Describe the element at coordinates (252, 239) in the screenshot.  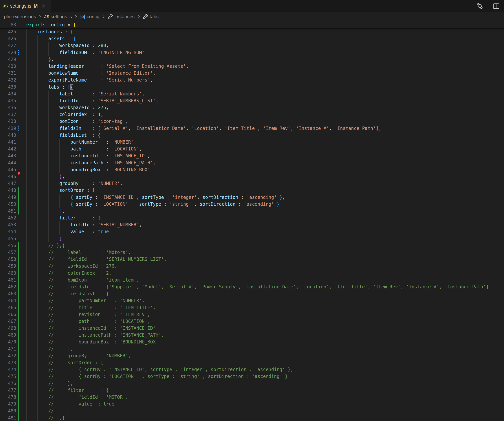
I see `code-line: 455 }` at that location.